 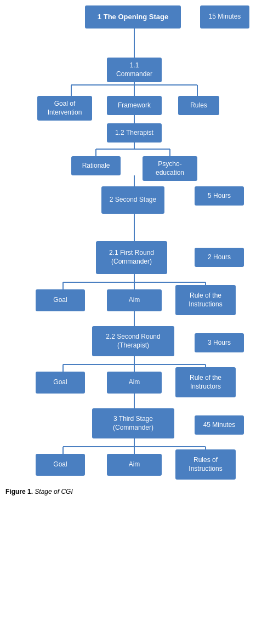 What do you see at coordinates (132, 258) in the screenshot?
I see `first-round-node: 2.1 First Round (Commander)` at bounding box center [132, 258].